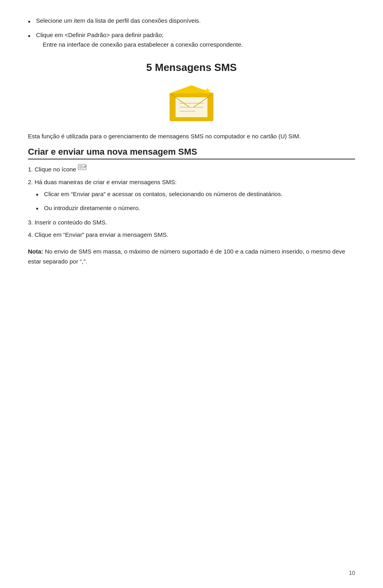 The image size is (383, 588). Describe the element at coordinates (98, 235) in the screenshot. I see `step-4-text: 4. Clique em “Enviar” para enviar a mens…` at that location.